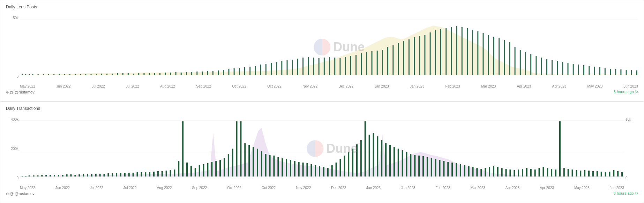 This screenshot has width=644, height=203. Describe the element at coordinates (28, 87) in the screenshot. I see `x-label: May 2022` at that location.